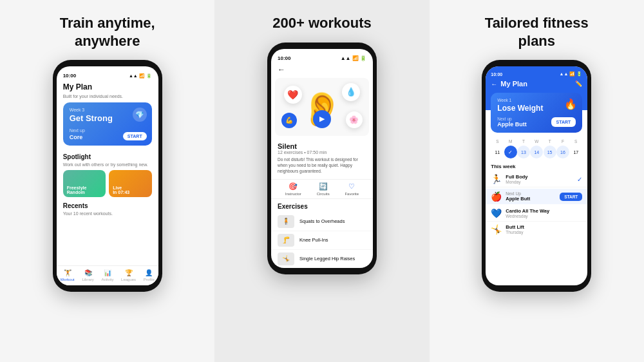 The height and width of the screenshot is (362, 644). I want to click on activity-icon: 📊, so click(108, 273).